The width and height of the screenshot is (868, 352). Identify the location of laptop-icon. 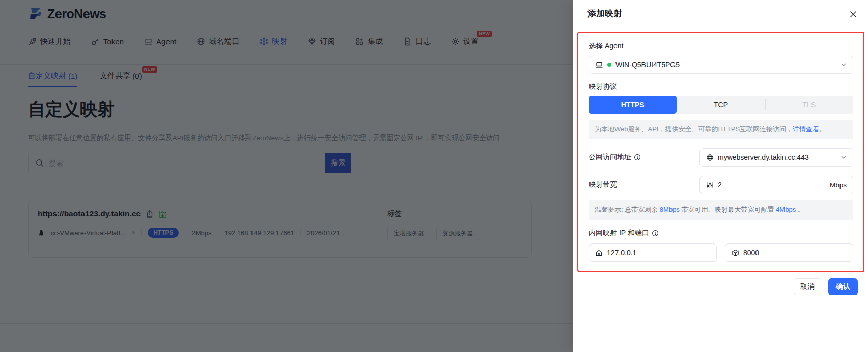
(599, 65).